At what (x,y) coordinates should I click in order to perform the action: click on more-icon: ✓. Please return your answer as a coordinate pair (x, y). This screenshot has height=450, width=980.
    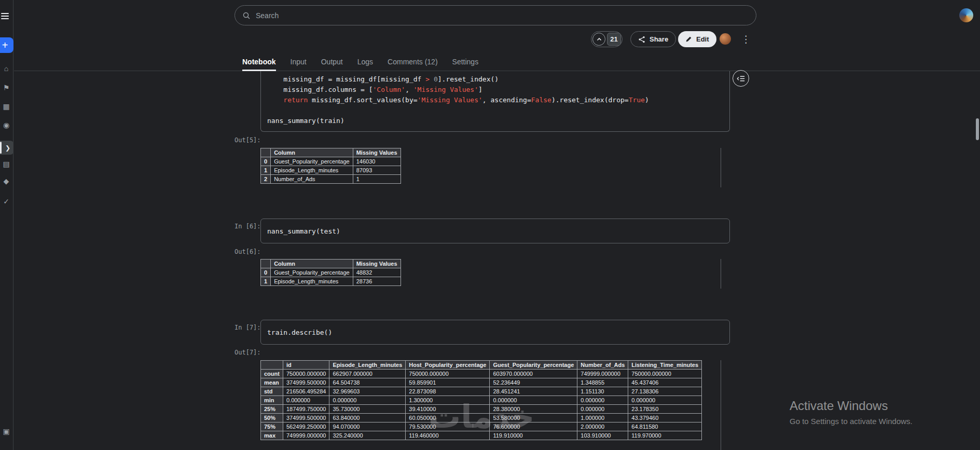
    Looking at the image, I should click on (6, 201).